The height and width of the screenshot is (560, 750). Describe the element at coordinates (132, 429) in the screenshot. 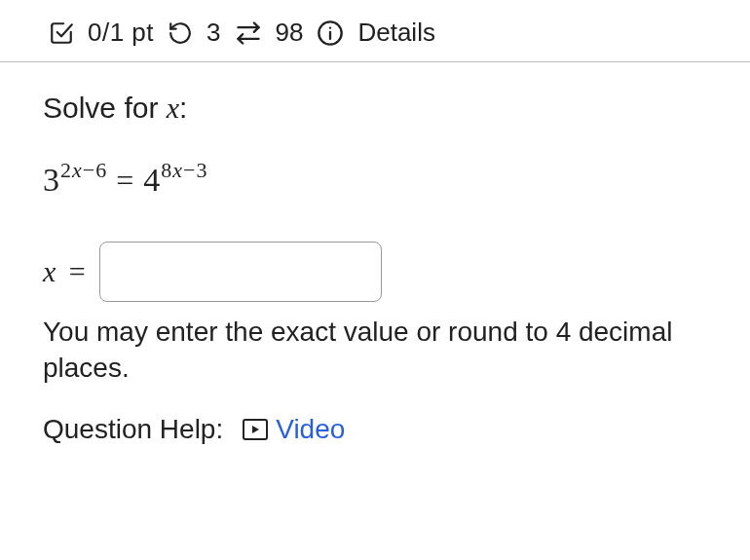

I see `help-label: Question Help:` at that location.